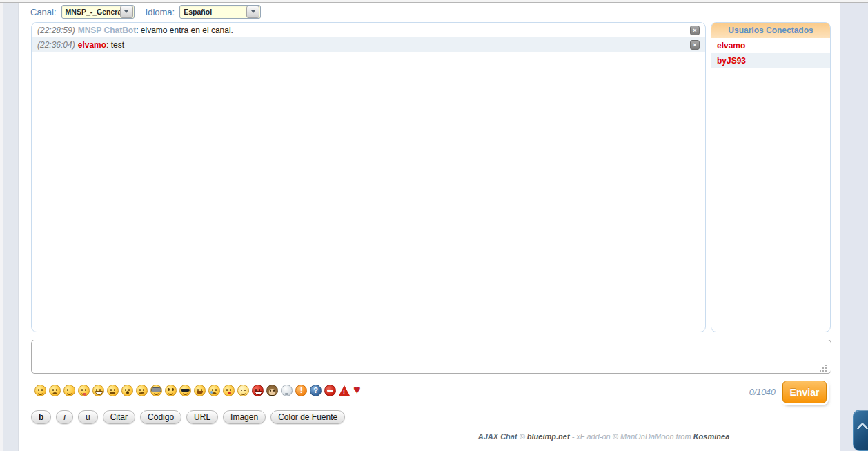 This screenshot has width=868, height=451. I want to click on emoticon-exclaim-icon, so click(301, 391).